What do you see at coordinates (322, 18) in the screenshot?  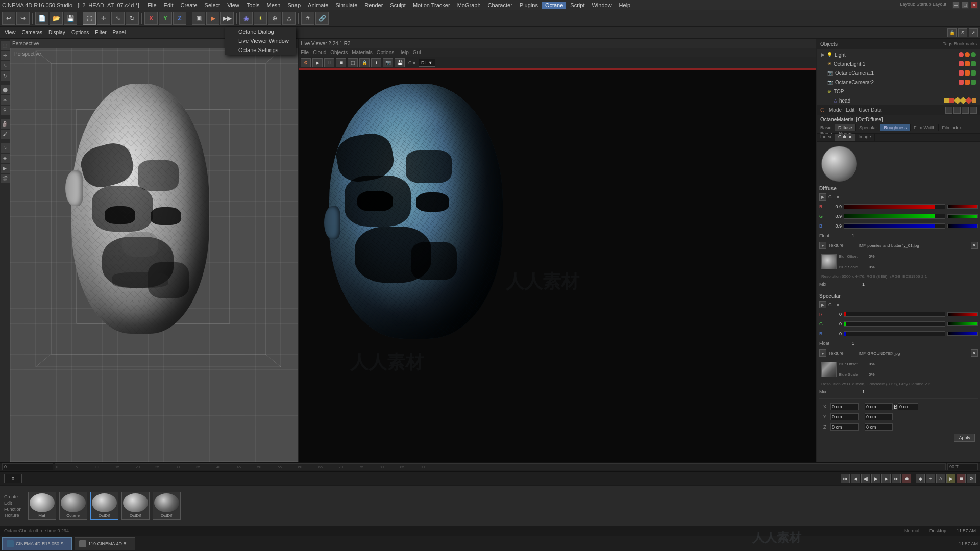 I see `snap-btn: 🔗` at bounding box center [322, 18].